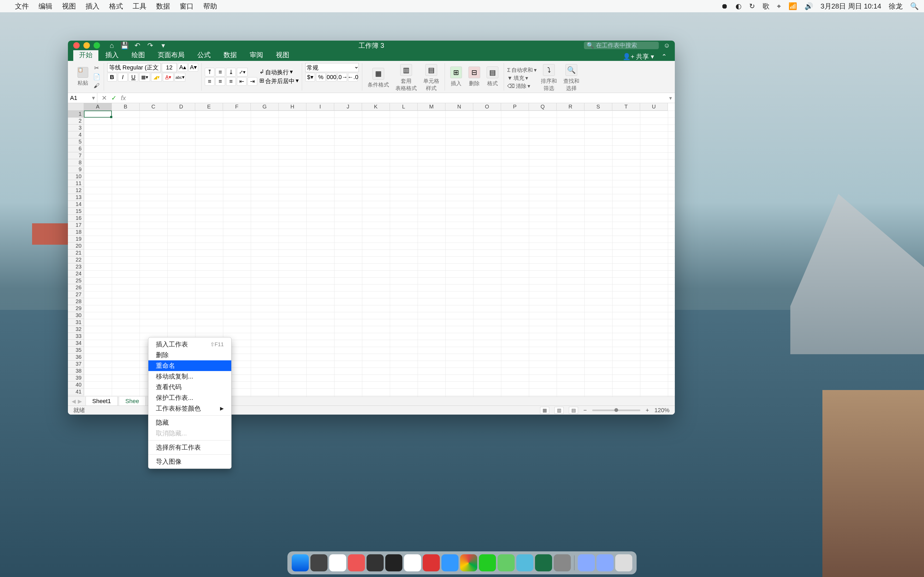 The width and height of the screenshot is (924, 577). What do you see at coordinates (76, 260) in the screenshot?
I see `row-header: 22` at bounding box center [76, 260].